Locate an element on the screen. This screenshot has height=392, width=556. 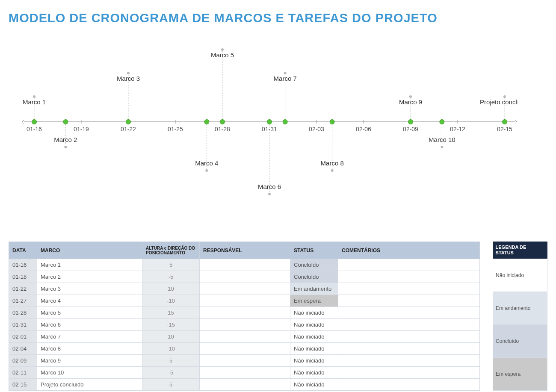
svg-text: 02-15 is located at coordinates (505, 129).